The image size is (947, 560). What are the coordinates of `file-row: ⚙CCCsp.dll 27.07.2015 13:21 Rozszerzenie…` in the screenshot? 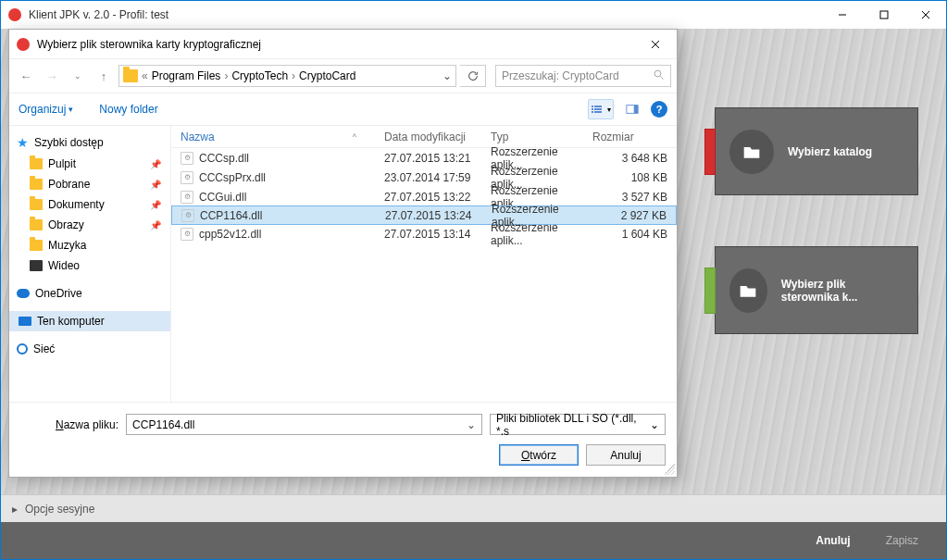 It's located at (424, 157).